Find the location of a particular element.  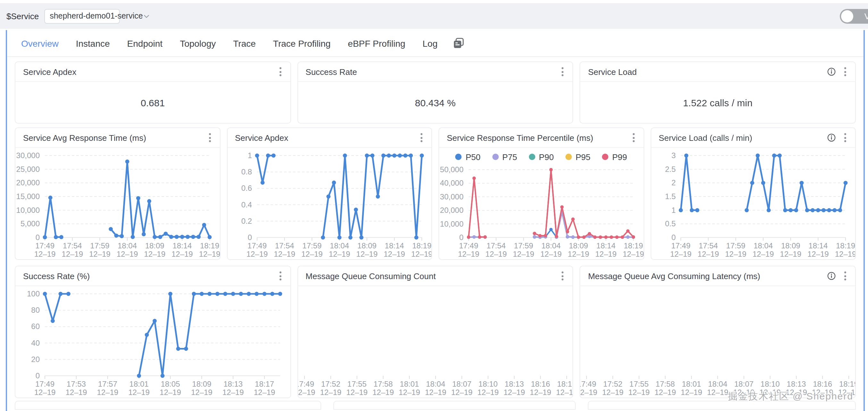

legend-label: P75 is located at coordinates (509, 157).